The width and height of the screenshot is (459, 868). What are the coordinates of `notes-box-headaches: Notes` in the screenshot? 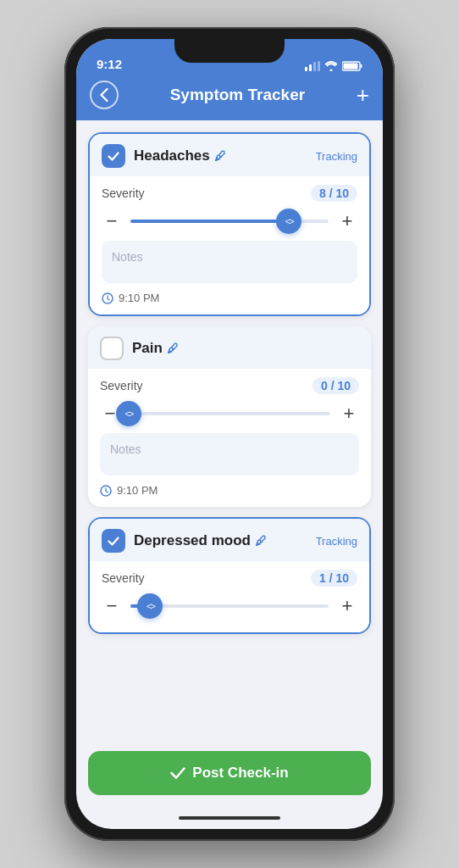 It's located at (230, 262).